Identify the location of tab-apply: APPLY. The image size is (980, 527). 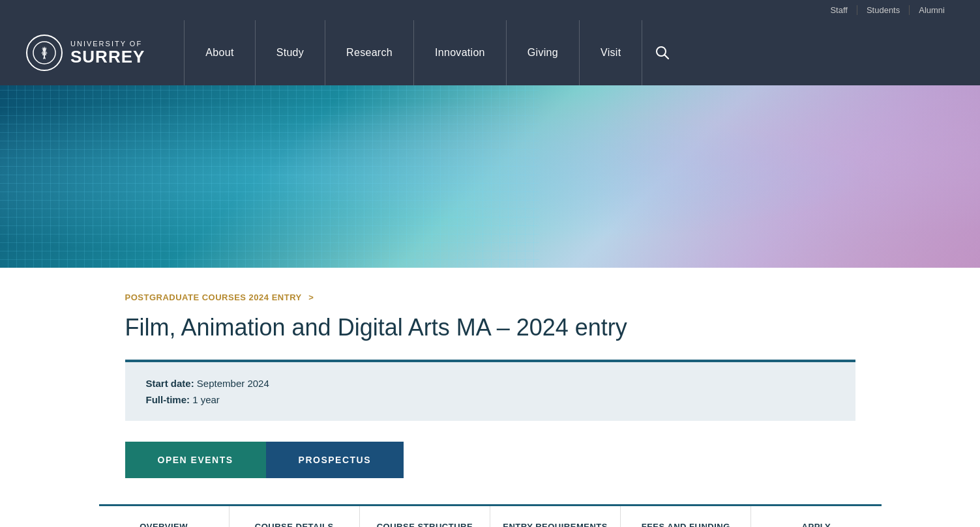
(816, 517).